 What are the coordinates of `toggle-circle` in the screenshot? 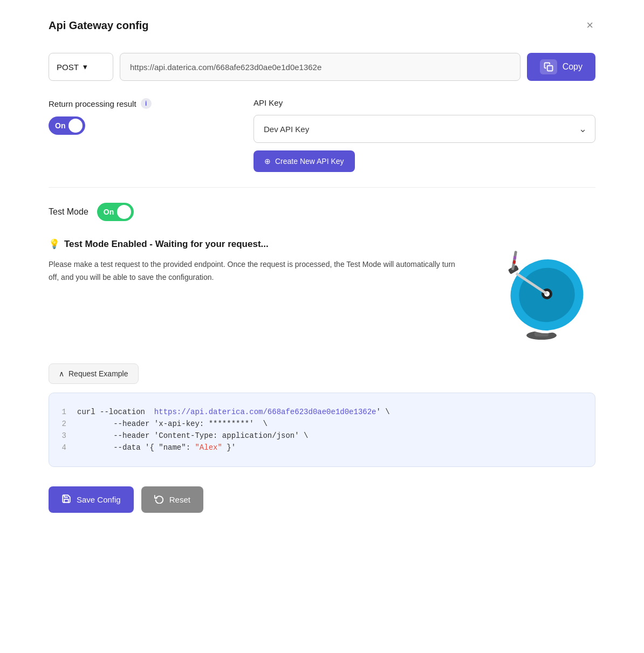 It's located at (76, 126).